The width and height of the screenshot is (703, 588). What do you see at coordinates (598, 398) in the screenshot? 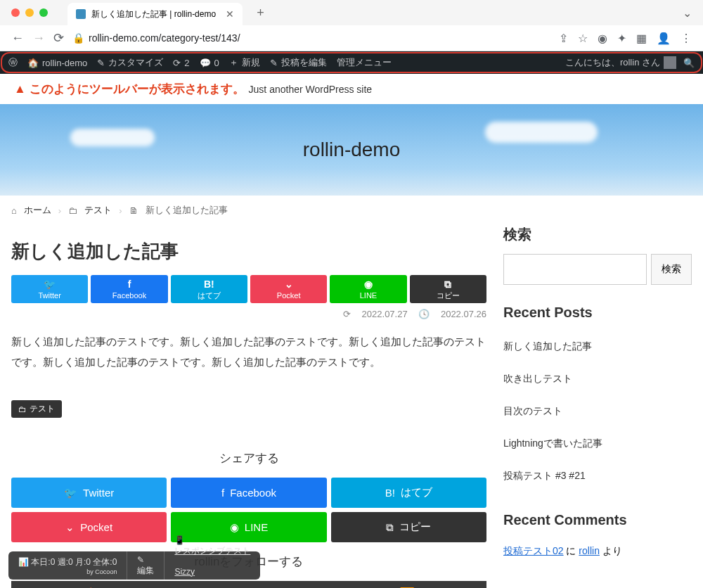
I see `recent-posts-widget: Recent Posts 新しく追加した記事 吹き出しテスト 目次のテスト Li…` at bounding box center [598, 398].